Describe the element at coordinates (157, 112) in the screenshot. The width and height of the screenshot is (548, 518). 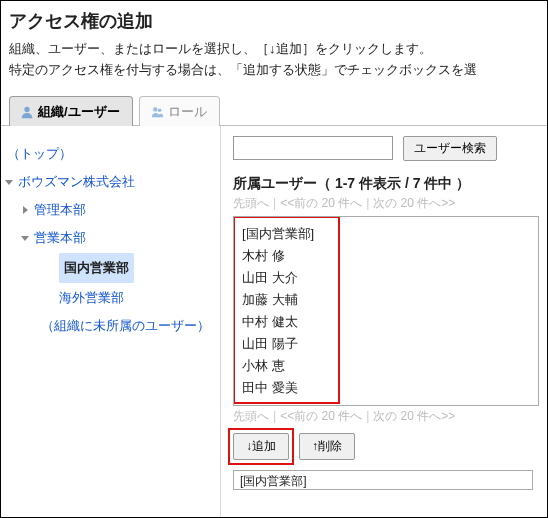
I see `people-icon` at that location.